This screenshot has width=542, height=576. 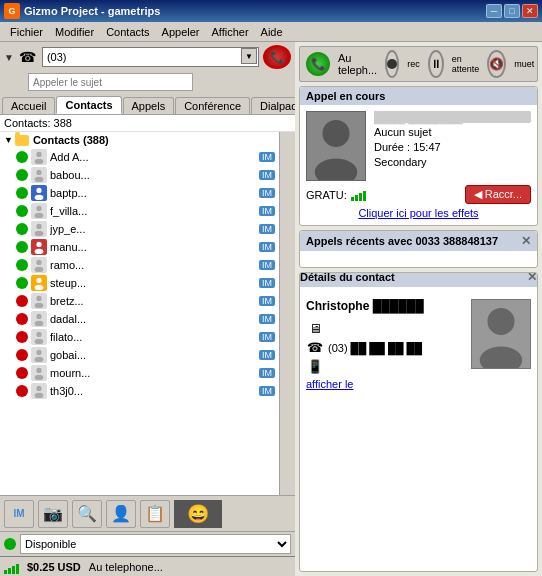 What do you see at coordinates (418, 64) in the screenshot?
I see `active-call-bar: 📞 Au teleph... rec ⏸ en attente 🔇 muet` at bounding box center [418, 64].